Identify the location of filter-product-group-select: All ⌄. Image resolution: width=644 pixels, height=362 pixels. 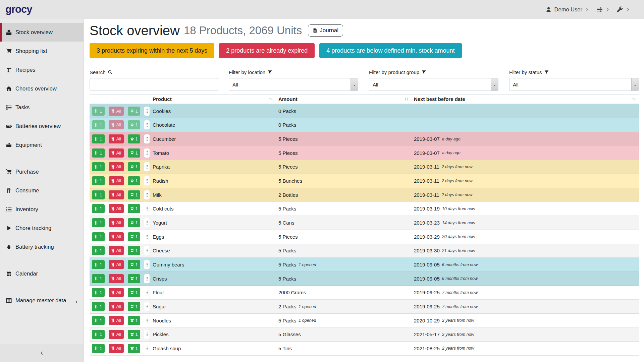
(434, 84).